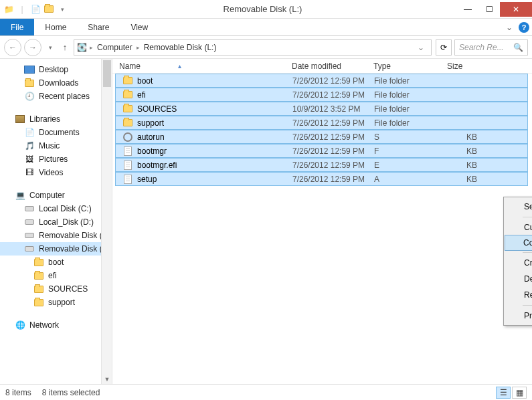  What do you see at coordinates (528, 263) in the screenshot?
I see `menu-item-label: Create shortcut` at bounding box center [528, 263].